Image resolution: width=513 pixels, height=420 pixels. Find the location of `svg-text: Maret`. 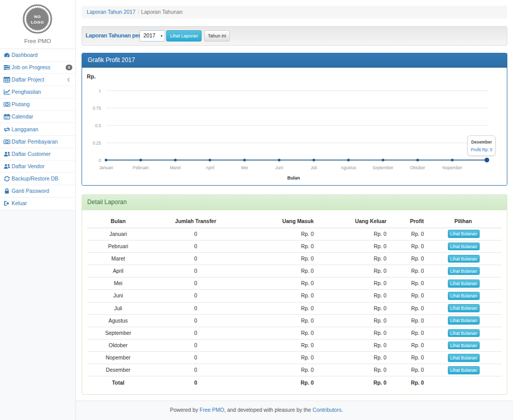

svg-text: Maret is located at coordinates (175, 168).